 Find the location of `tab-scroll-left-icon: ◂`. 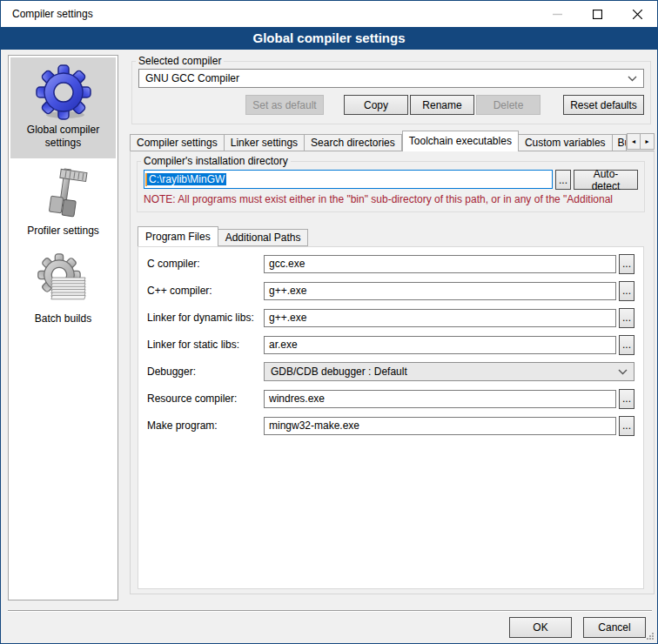

tab-scroll-left-icon: ◂ is located at coordinates (634, 141).